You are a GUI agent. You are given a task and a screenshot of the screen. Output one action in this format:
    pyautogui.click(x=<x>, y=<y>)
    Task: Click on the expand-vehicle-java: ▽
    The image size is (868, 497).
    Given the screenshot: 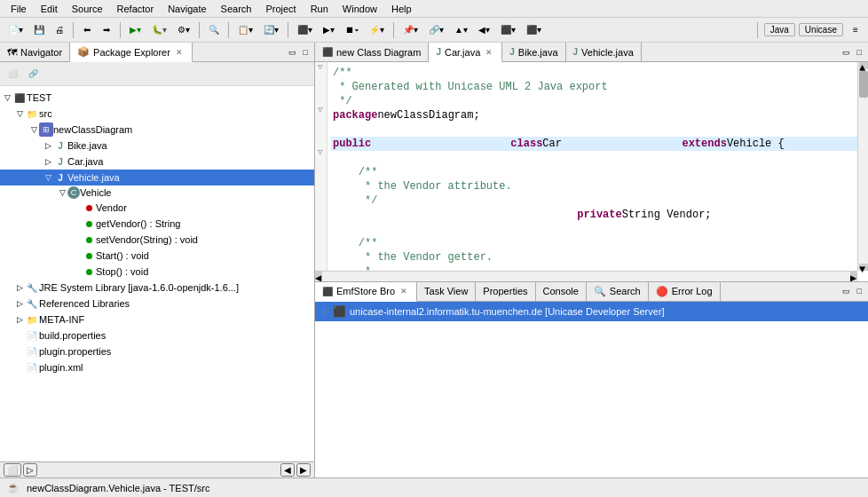 What is the action you would take?
    pyautogui.click(x=48, y=178)
    